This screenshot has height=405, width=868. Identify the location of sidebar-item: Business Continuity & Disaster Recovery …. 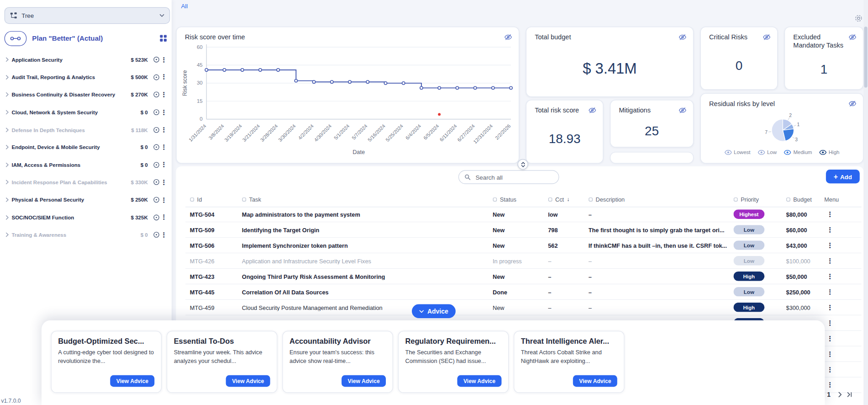
(86, 95).